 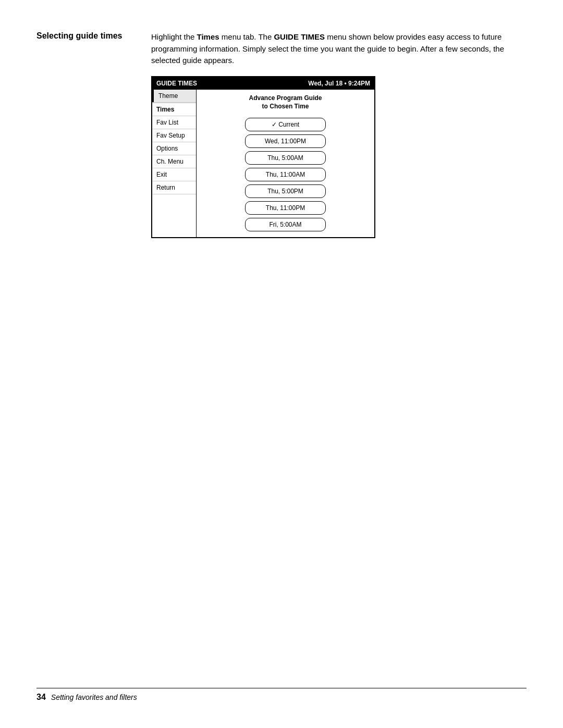 I want to click on menu-label-times: Times, so click(x=165, y=109).